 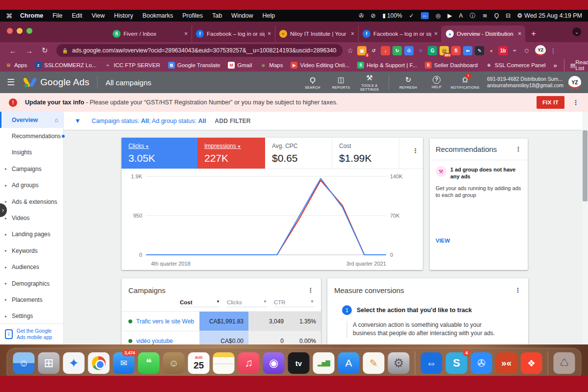 I want to click on menu-item-history: History, so click(x=123, y=16).